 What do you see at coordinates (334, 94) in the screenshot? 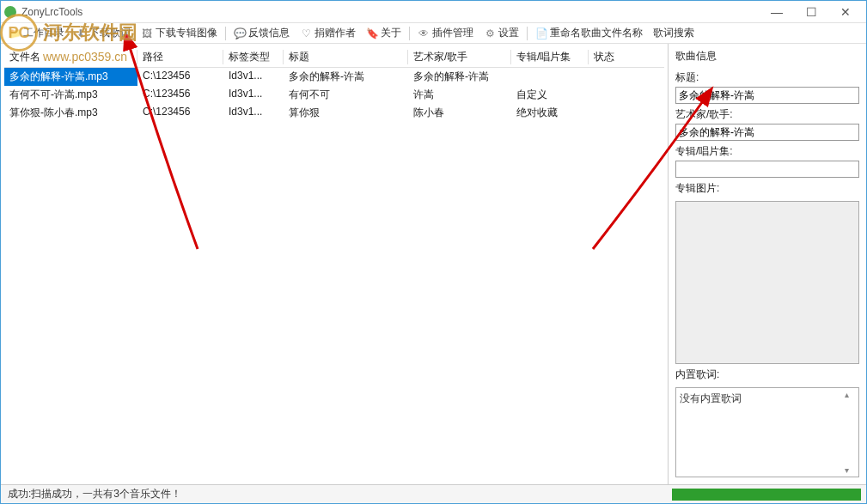
I see `table-row: 有何不可-许嵩.mp3C:\123456Id3v1...有何不可许嵩自定义` at bounding box center [334, 94].